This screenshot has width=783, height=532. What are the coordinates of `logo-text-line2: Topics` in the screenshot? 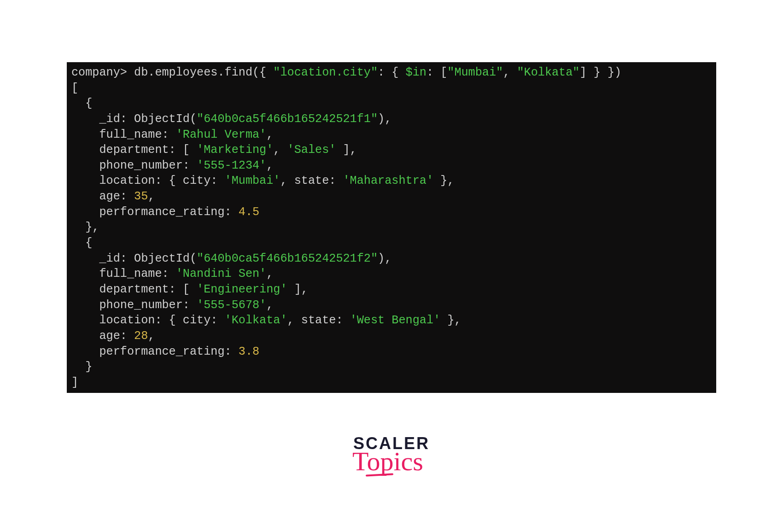 It's located at (388, 462).